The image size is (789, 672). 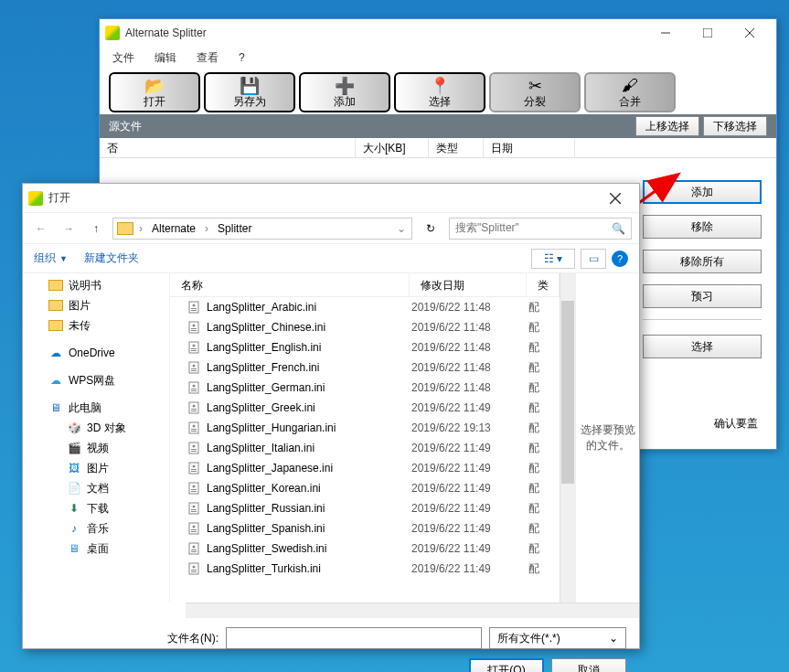 I want to click on main-titlebar: Alternate Splitter, so click(x=438, y=33).